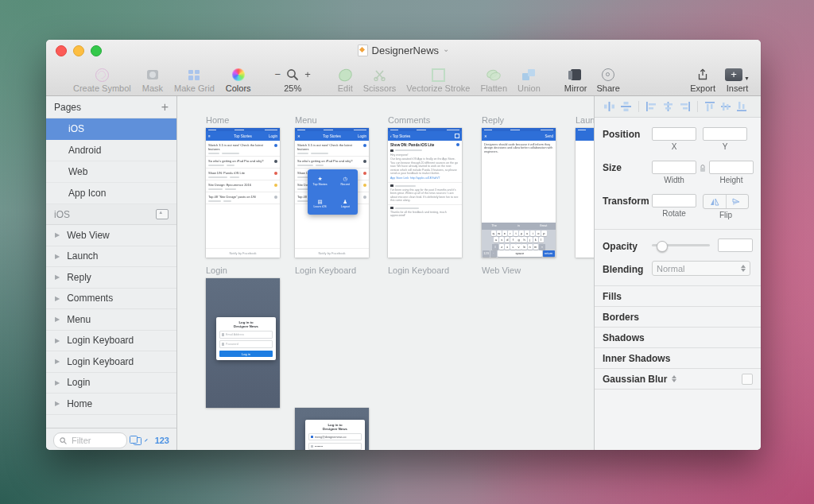 The width and height of the screenshot is (814, 504). Describe the element at coordinates (438, 80) in the screenshot. I see `vectorize-stroke-button: Vectorize Stroke` at that location.